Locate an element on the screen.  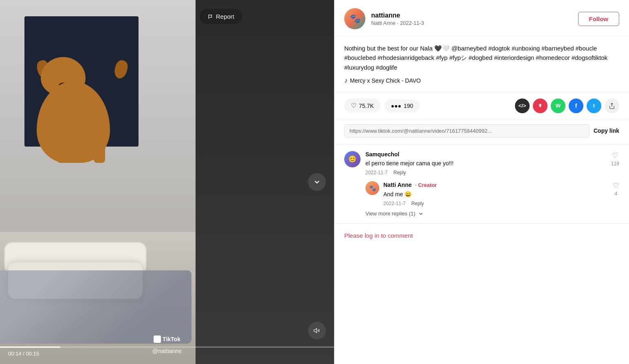
login-prompt-text: Please log in to comment is located at coordinates (482, 235).